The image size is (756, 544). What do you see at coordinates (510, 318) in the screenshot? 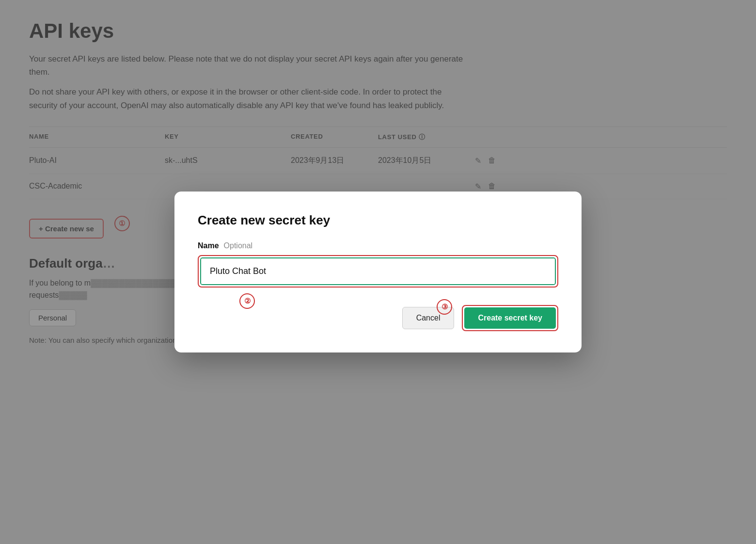
I see `create-secret-key-button: Create secret key` at bounding box center [510, 318].